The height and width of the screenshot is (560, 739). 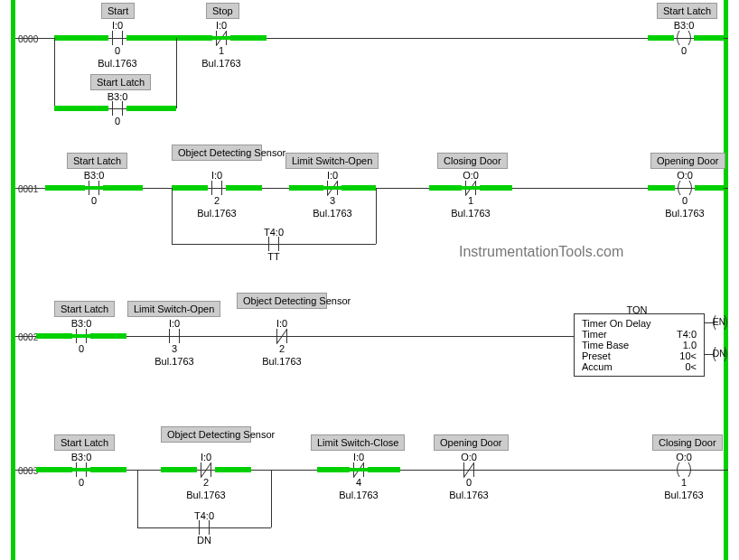 I want to click on rung-number: 0000, so click(x=28, y=40).